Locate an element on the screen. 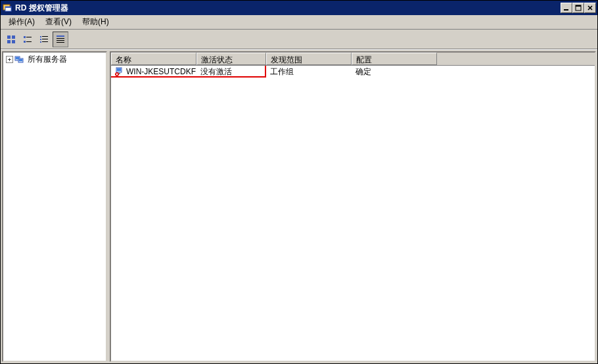 This screenshot has height=364, width=598. menu-action: 操作(A) is located at coordinates (22, 22).